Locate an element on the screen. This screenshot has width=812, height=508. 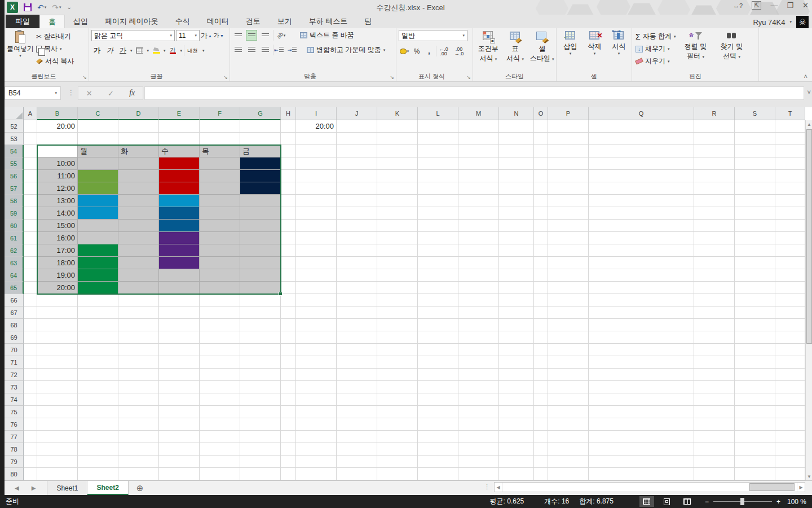
cell-M60 is located at coordinates (479, 226).